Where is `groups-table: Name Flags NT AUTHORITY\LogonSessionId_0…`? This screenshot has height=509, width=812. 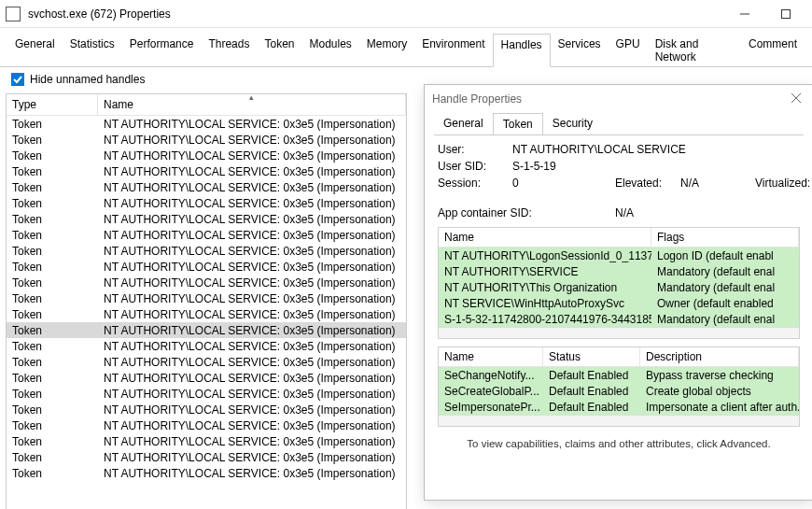 groups-table: Name Flags NT AUTHORITY\LogonSessionId_0… is located at coordinates (619, 283).